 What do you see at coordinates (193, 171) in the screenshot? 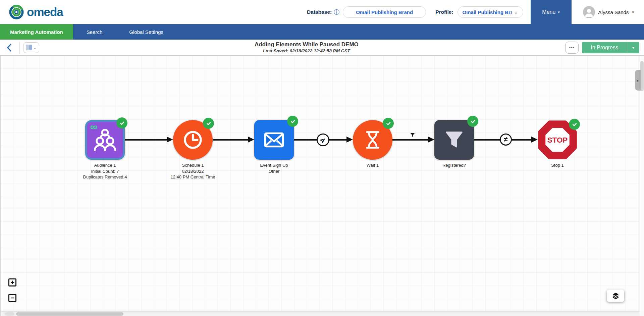
I see `node-label-schedule: Schedule 1 02/18/2022 12:40 PM Central T…` at bounding box center [193, 171].